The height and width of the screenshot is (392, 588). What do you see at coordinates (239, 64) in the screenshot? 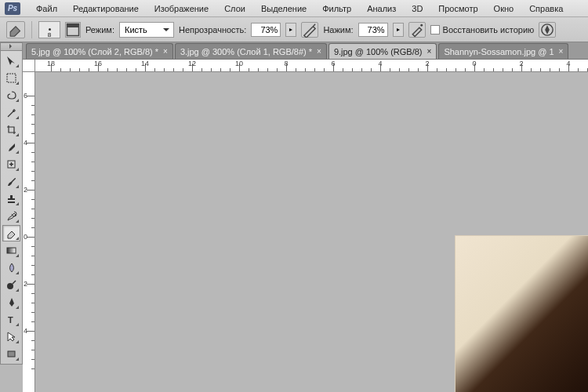
I see `ruler-tick-label: 10` at bounding box center [239, 64].